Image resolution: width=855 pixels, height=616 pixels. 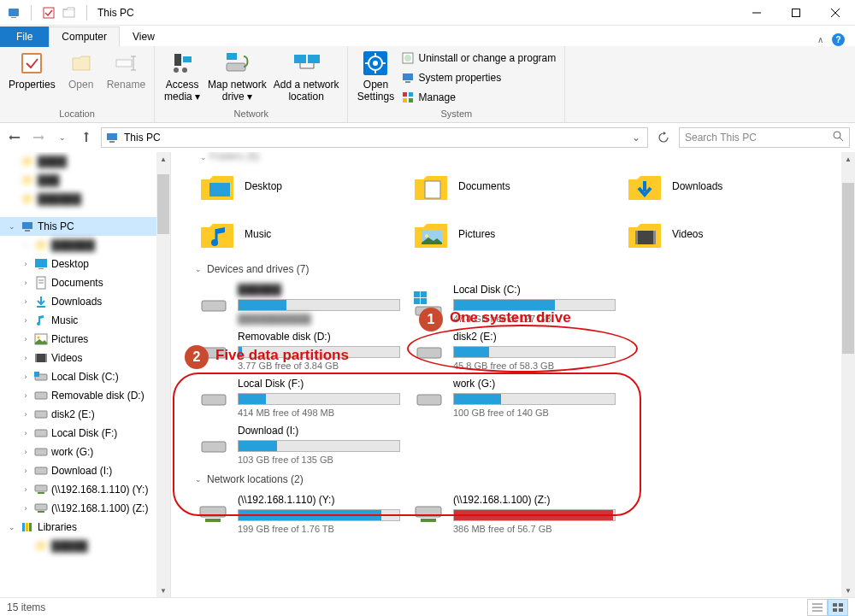 I want to click on folder-downloads: Downloads, so click(x=729, y=186).